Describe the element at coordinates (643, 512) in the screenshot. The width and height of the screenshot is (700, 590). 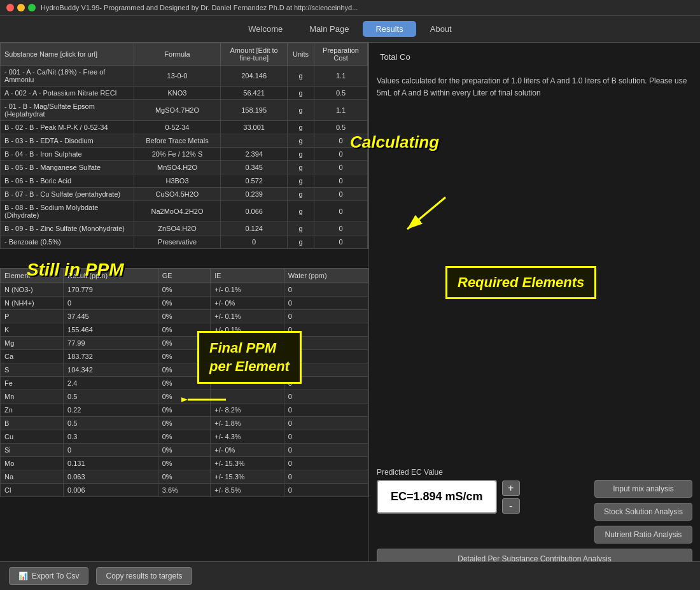
I see `analysis-buttons-group: Input mix analysis Stock Solution Analys…` at that location.